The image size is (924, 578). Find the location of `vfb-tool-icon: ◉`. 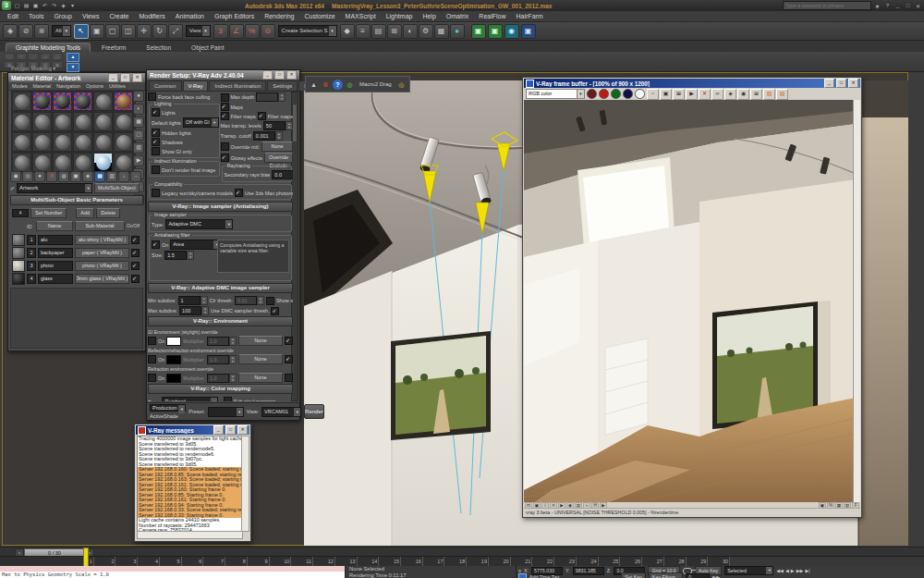

vfb-tool-icon: ◉ is located at coordinates (743, 94).